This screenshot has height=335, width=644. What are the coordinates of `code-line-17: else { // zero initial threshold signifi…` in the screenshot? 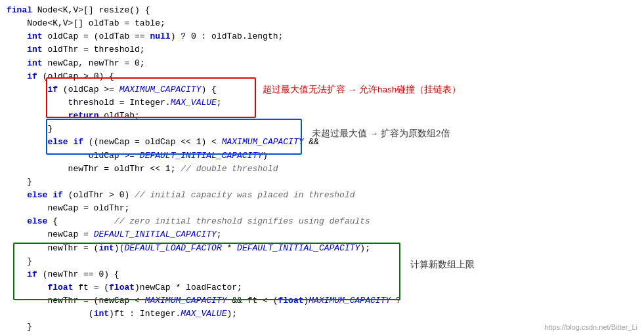 It's located at (322, 222).